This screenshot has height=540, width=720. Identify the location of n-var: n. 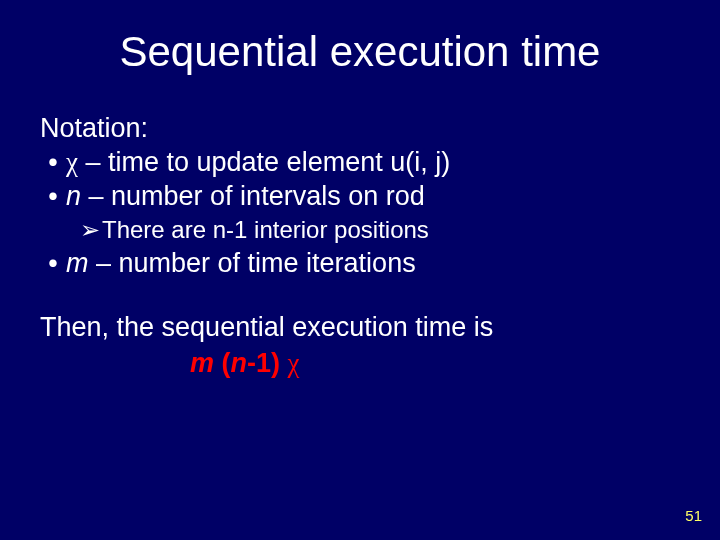
(74, 196).